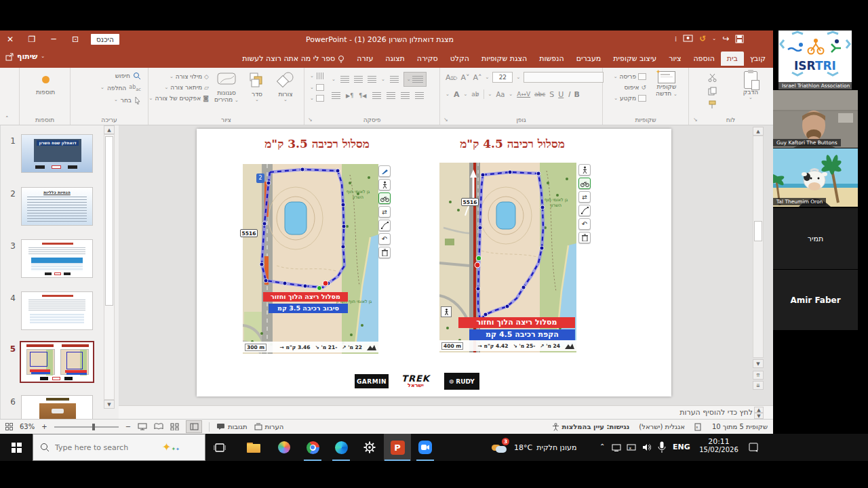  I want to click on presenter-icon, so click(688, 39).